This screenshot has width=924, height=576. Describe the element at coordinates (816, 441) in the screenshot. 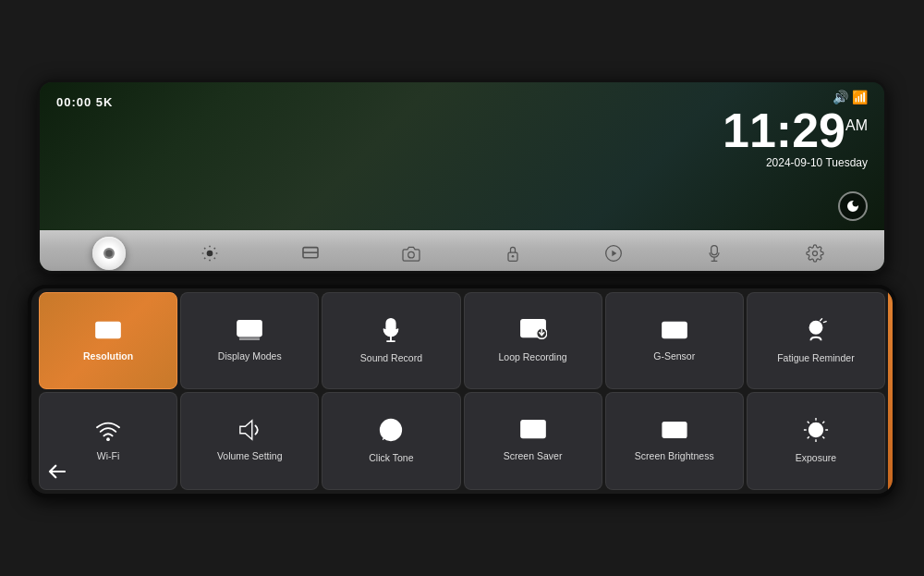

I see `setting-exposure: Exposure` at that location.